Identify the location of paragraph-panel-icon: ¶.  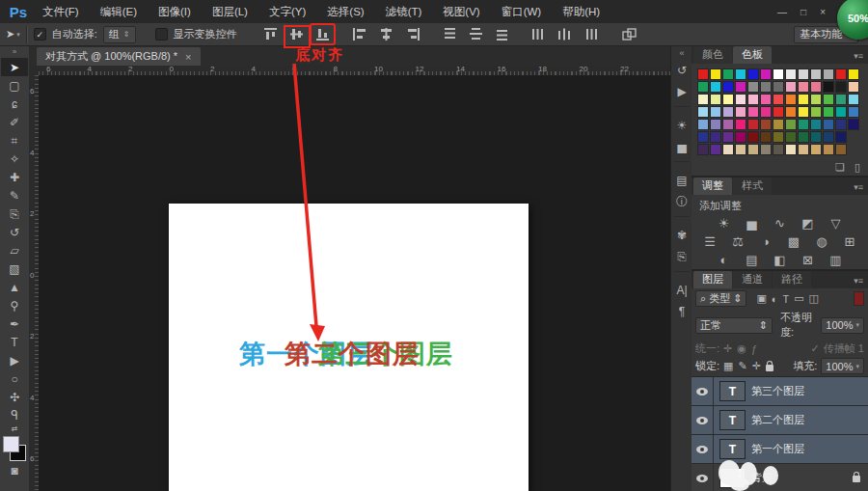
(682, 312).